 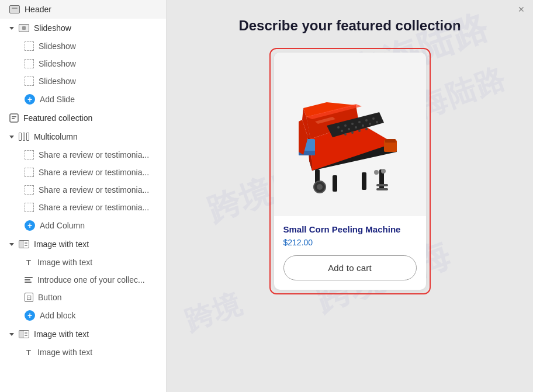 What do you see at coordinates (14, 118) in the screenshot?
I see `featured-collection-icon` at bounding box center [14, 118].